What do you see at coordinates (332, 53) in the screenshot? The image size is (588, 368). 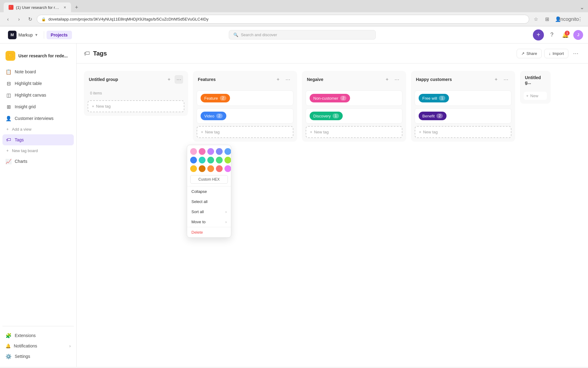 I see `page-header: 🏷 Tags ↗ Share ↓ Import ⋯` at bounding box center [332, 53].